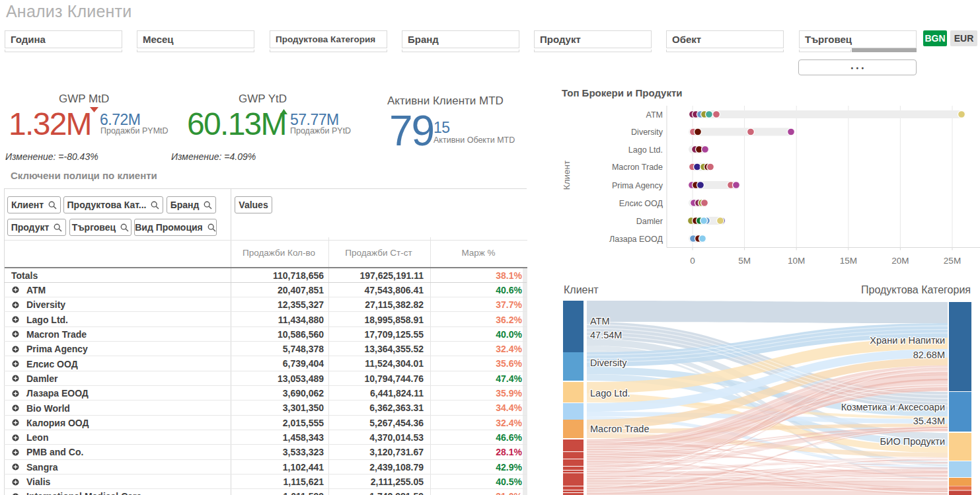  I want to click on svg-text: Козметика и Аксесоари, so click(893, 407).